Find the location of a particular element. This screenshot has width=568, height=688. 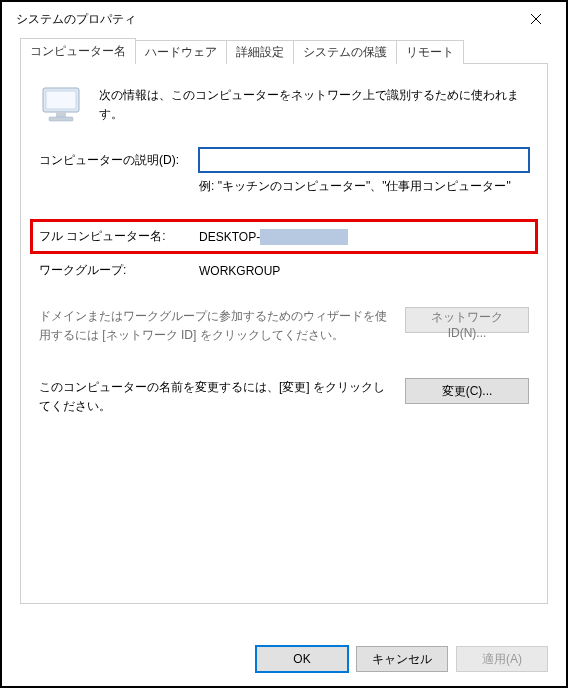

tab-computer-name: コンピューター名 is located at coordinates (78, 51).